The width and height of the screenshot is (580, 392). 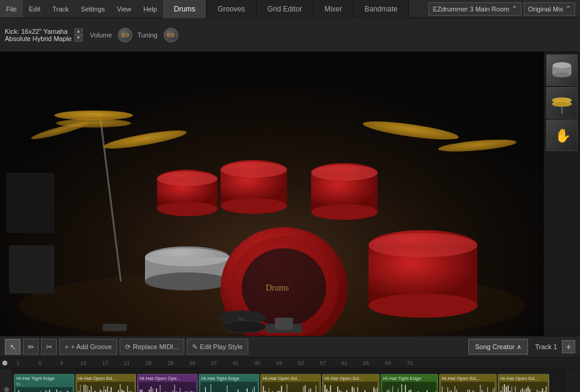 I want to click on timeline-marker-1: 1, so click(x=18, y=363).